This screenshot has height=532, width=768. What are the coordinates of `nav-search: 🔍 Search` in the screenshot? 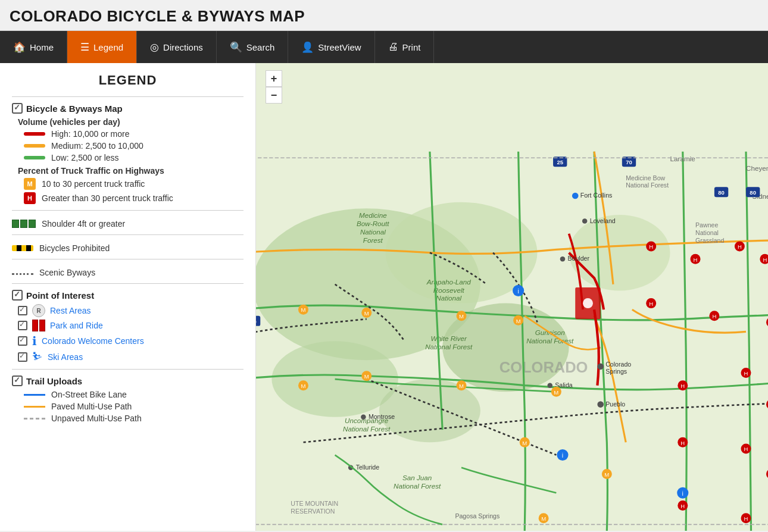 It's located at (252, 47).